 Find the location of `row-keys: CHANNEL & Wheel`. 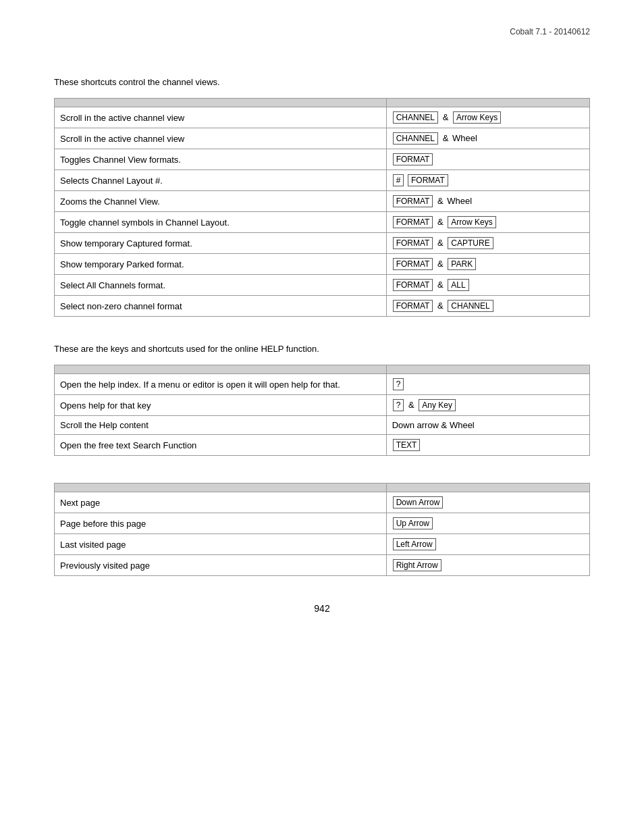

row-keys: CHANNEL & Wheel is located at coordinates (487, 139).